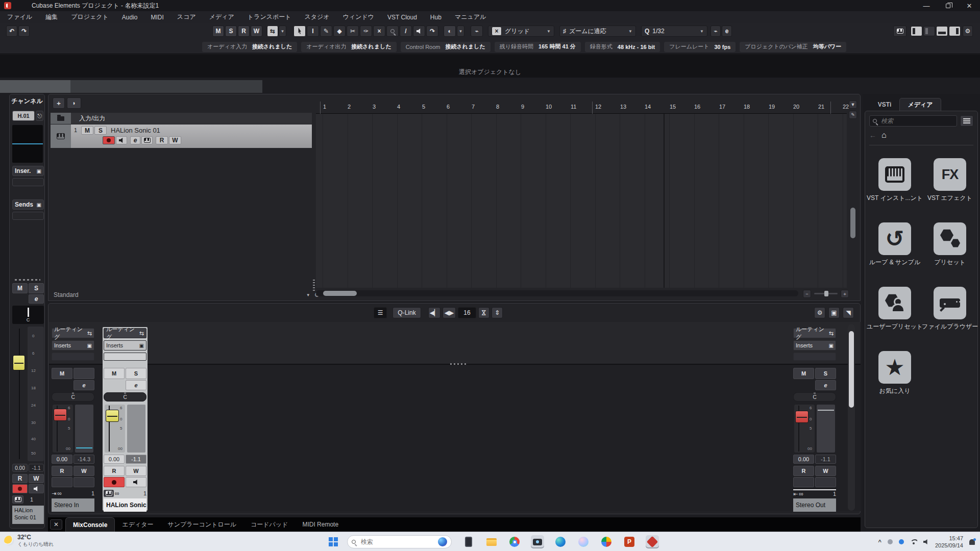 This screenshot has height=551, width=980. What do you see at coordinates (853, 223) in the screenshot?
I see `vertical-scroll-thumb` at bounding box center [853, 223].